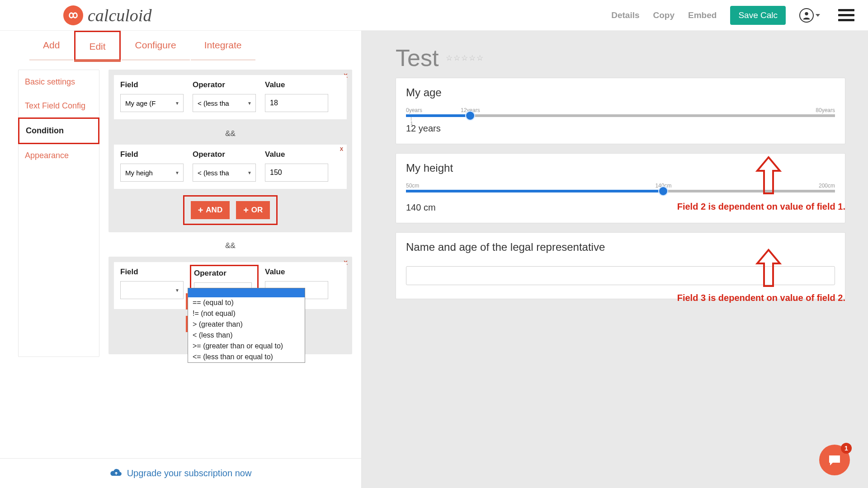  What do you see at coordinates (59, 106) in the screenshot?
I see `side-textfield: Text Field Config` at bounding box center [59, 106].